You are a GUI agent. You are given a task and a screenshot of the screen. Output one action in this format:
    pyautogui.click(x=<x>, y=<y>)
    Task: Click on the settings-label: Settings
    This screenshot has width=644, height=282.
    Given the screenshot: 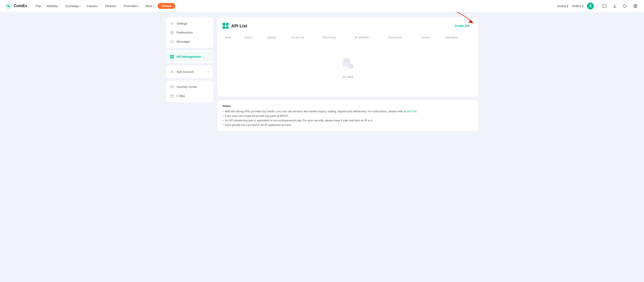 What is the action you would take?
    pyautogui.click(x=182, y=24)
    